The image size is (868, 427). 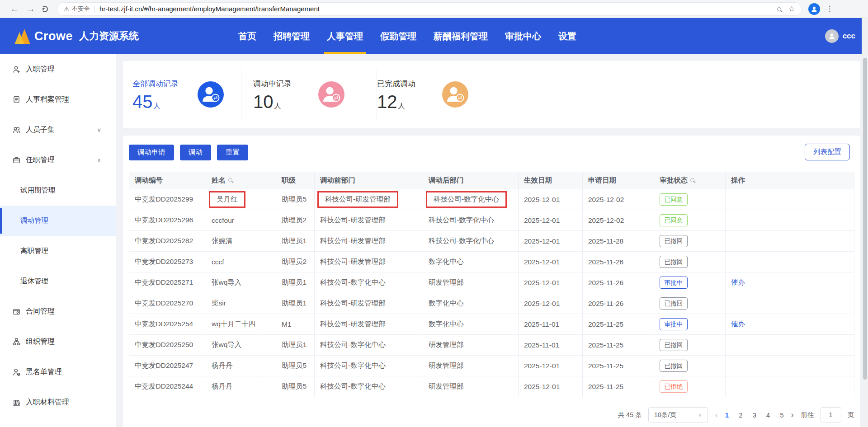 What do you see at coordinates (227, 200) in the screenshot?
I see `name-highlight: 吴丹红` at bounding box center [227, 200].